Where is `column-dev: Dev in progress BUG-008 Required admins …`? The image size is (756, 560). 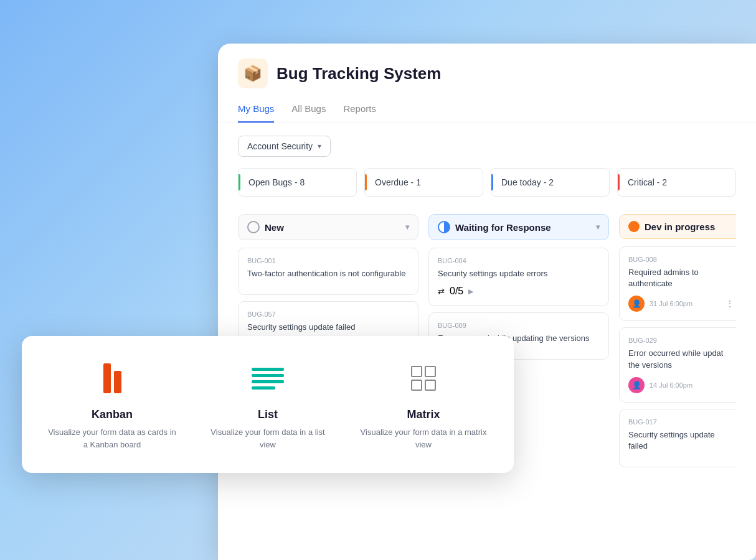
column-dev: Dev in progress BUG-008 Required admins … is located at coordinates (678, 343).